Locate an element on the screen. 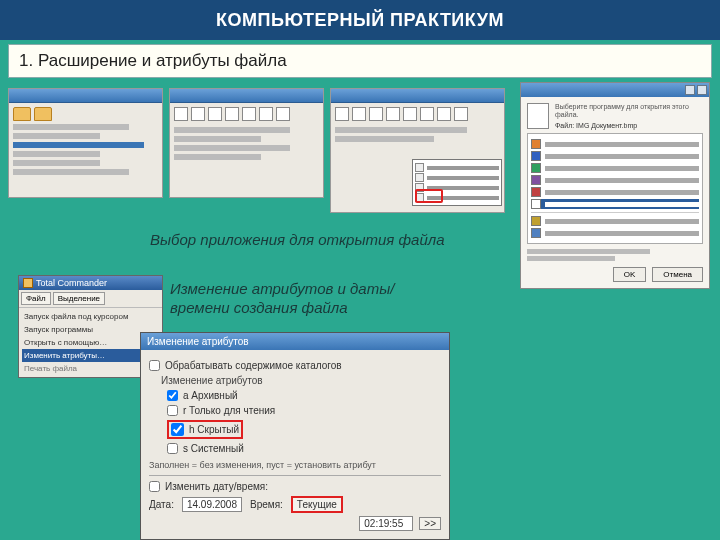 Image resolution: width=720 pixels, height=540 pixels. highlight-annotation is located at coordinates (429, 196).